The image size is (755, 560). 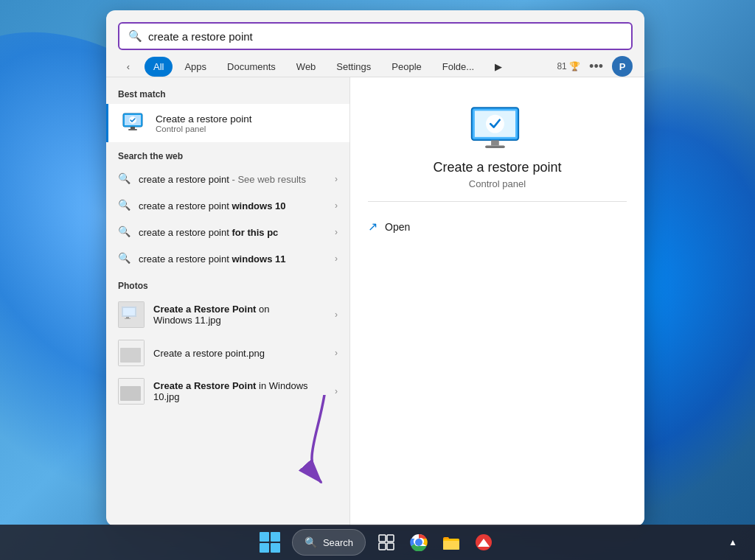 I want to click on photo-result-3: Create a Restore Point in Windows 10.jpg…, so click(x=228, y=391).